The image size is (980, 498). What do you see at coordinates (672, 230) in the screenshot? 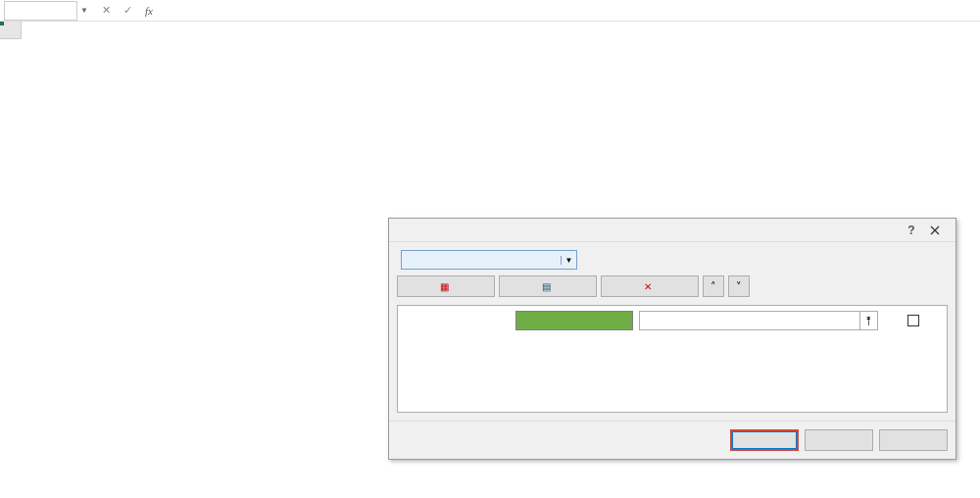
I see `dialog-title-bar: ?` at bounding box center [672, 230].